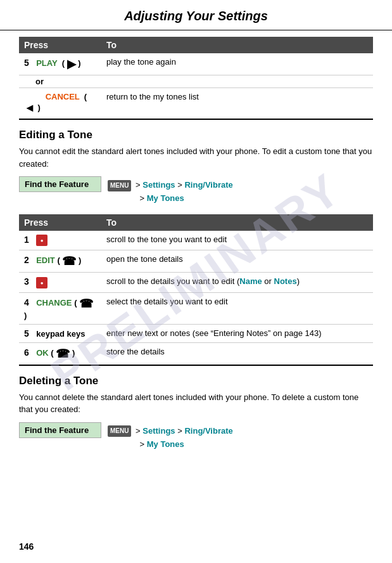 The height and width of the screenshot is (563, 392). I want to click on cancel-icon: ◄, so click(30, 108).